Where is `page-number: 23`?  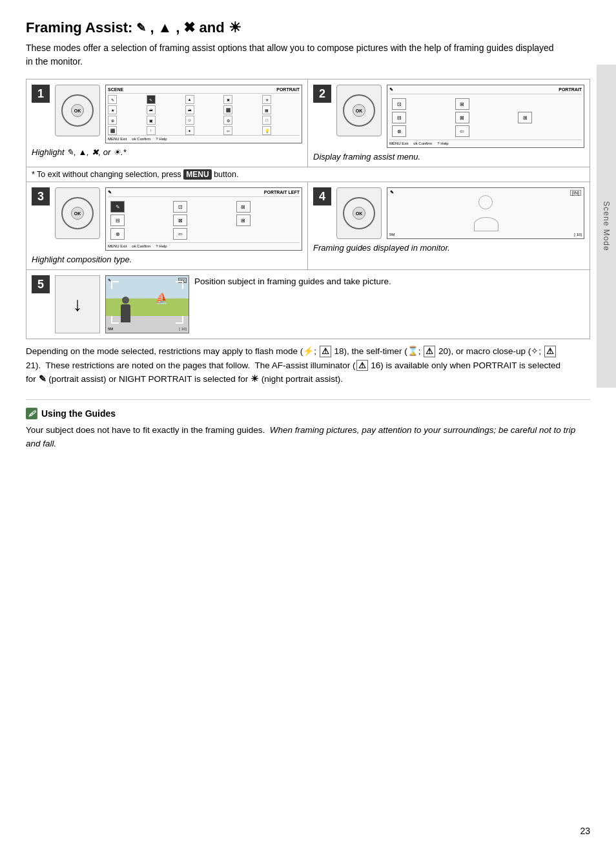 page-number: 23 is located at coordinates (585, 831).